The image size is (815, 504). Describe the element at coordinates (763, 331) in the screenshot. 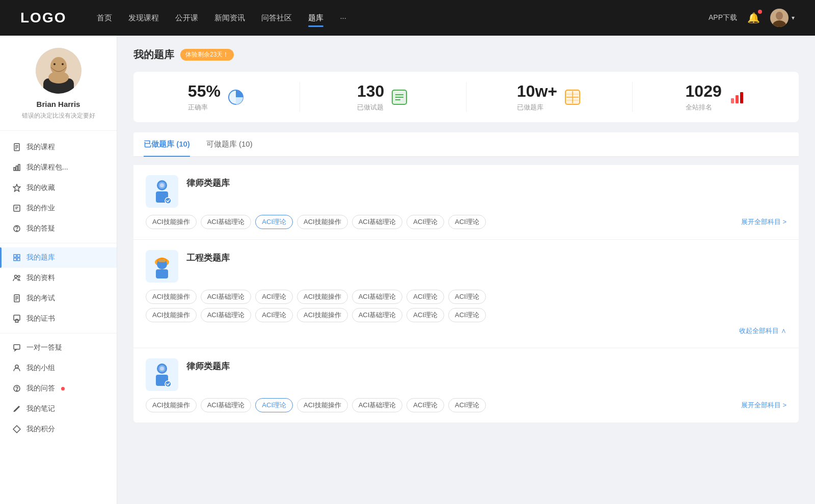

I see `collapse-link: 收起全部科目 ∧` at that location.